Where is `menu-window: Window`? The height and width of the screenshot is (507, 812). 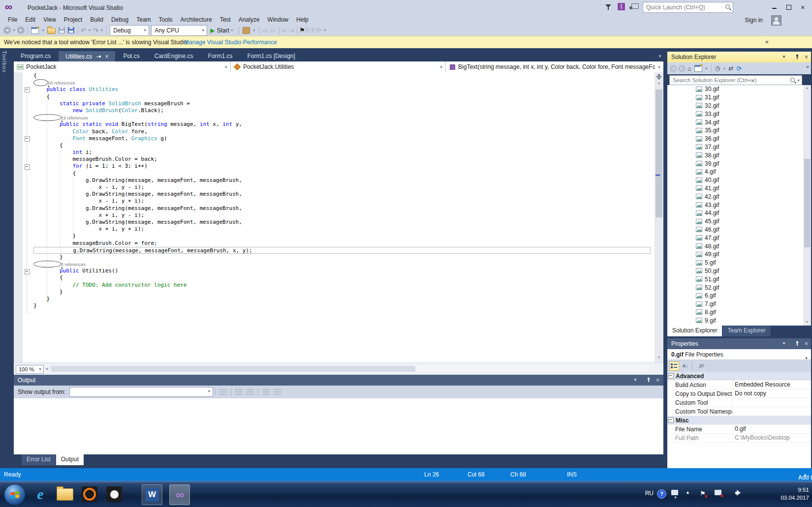
menu-window: Window is located at coordinates (278, 20).